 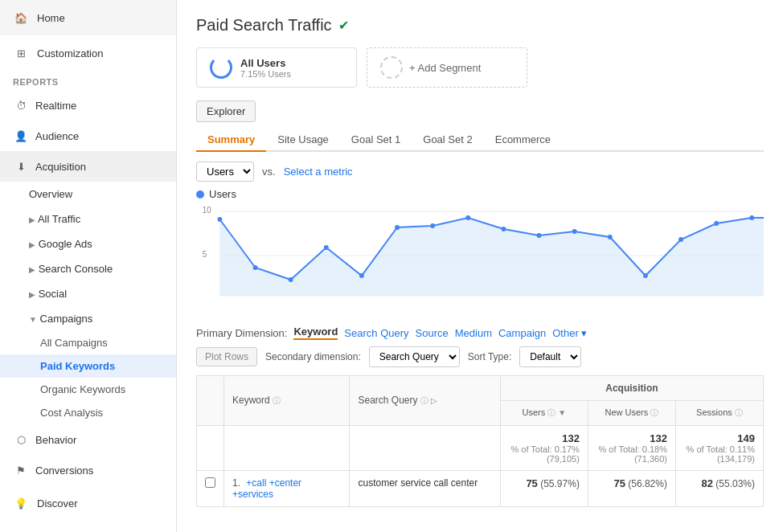 I want to click on sidebar-item-admin: ⚙ Admin, so click(x=88, y=526).